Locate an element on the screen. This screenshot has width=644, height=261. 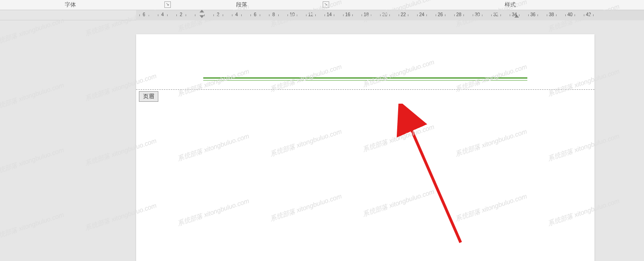
ruler-tick-label: 28 is located at coordinates (458, 15).